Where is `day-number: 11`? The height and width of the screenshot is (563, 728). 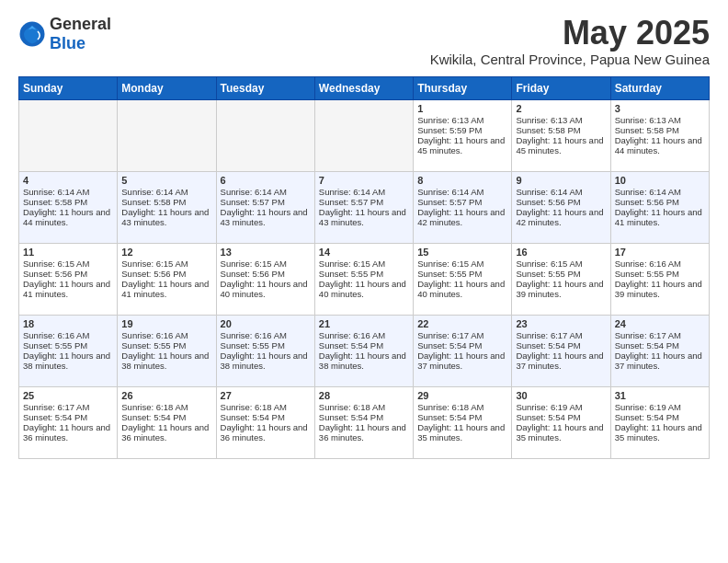 day-number: 11 is located at coordinates (68, 252).